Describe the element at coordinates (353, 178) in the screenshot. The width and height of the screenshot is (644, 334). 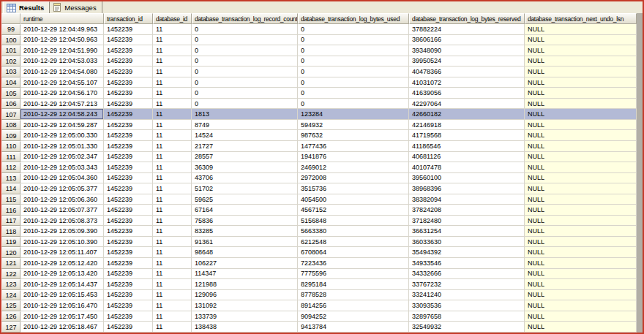
I see `grid-cell: 2972008` at that location.